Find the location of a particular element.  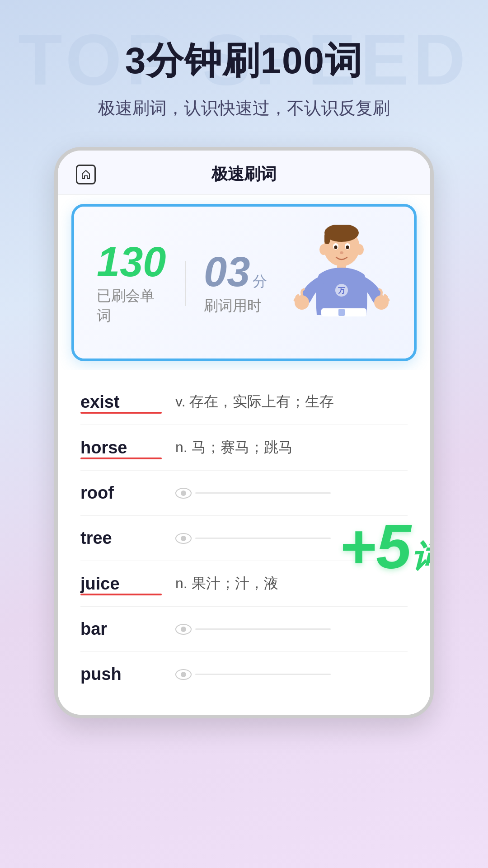

home-icon is located at coordinates (86, 175).